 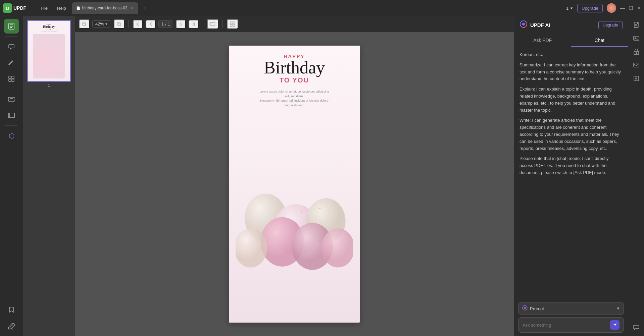 I want to click on add-tab-button: +, so click(x=145, y=8).